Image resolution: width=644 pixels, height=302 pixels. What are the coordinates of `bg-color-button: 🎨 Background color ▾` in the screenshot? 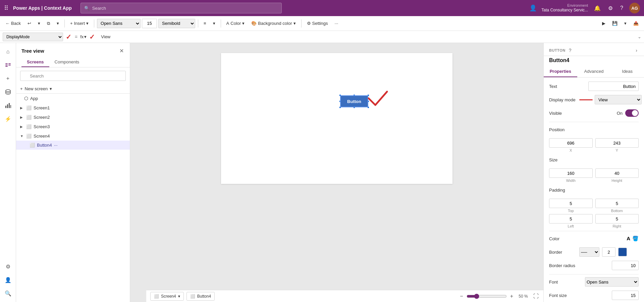 It's located at (273, 23).